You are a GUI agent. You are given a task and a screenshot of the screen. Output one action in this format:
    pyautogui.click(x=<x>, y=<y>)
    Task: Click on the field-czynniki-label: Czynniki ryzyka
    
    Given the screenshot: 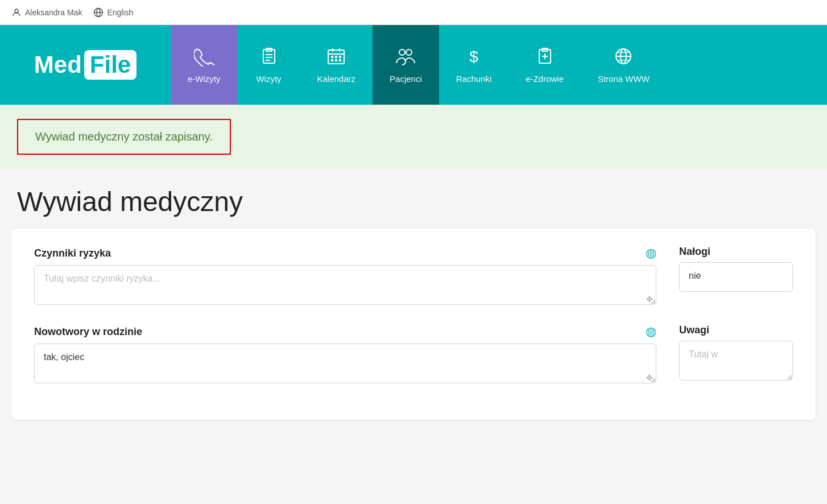 What is the action you would take?
    pyautogui.click(x=73, y=254)
    